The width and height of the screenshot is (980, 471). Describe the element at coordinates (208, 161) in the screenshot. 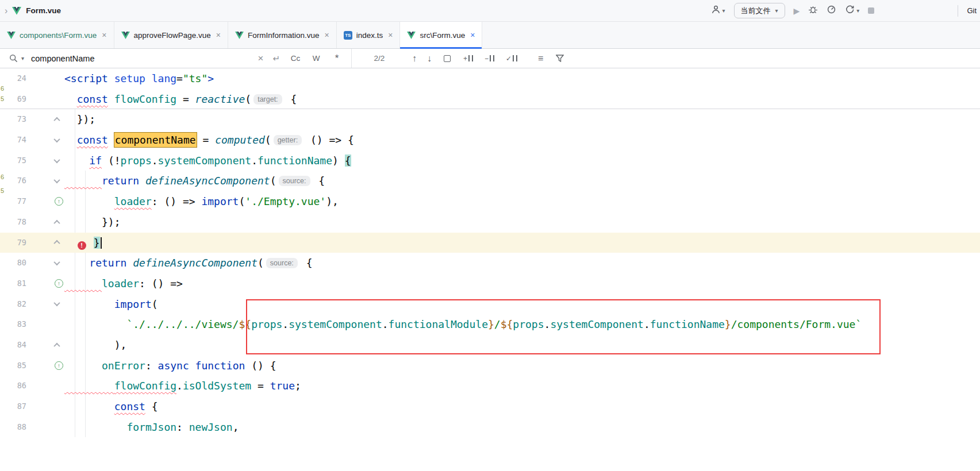

I see `code-text: if (!props.systemComponent.functionName)…` at that location.